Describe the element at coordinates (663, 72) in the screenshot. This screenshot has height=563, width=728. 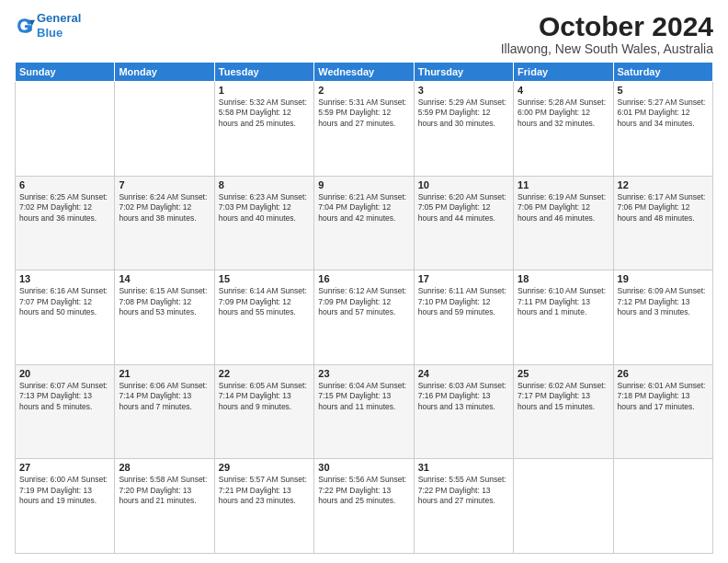
I see `header-saturday: Saturday` at that location.